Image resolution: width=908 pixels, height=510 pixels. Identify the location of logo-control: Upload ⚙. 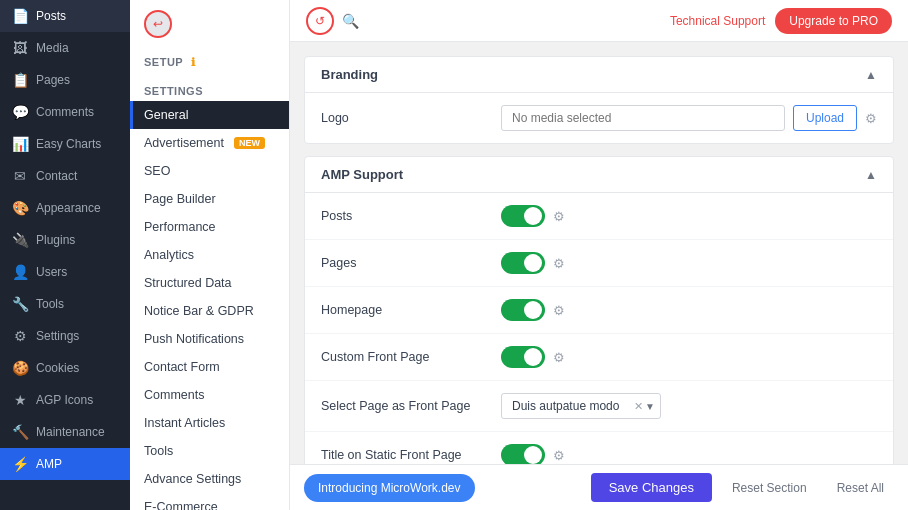
(689, 118).